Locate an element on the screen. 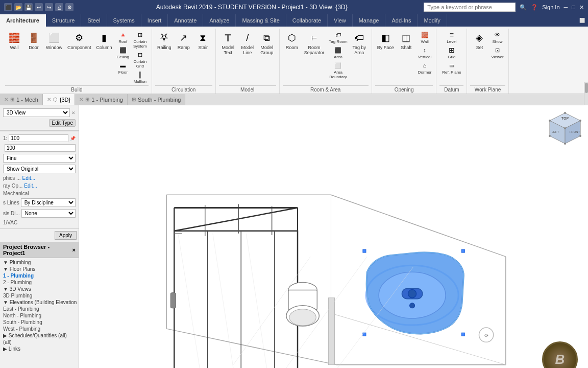 The width and height of the screenshot is (588, 368). tree-links: ▶ Links is located at coordinates (39, 349).